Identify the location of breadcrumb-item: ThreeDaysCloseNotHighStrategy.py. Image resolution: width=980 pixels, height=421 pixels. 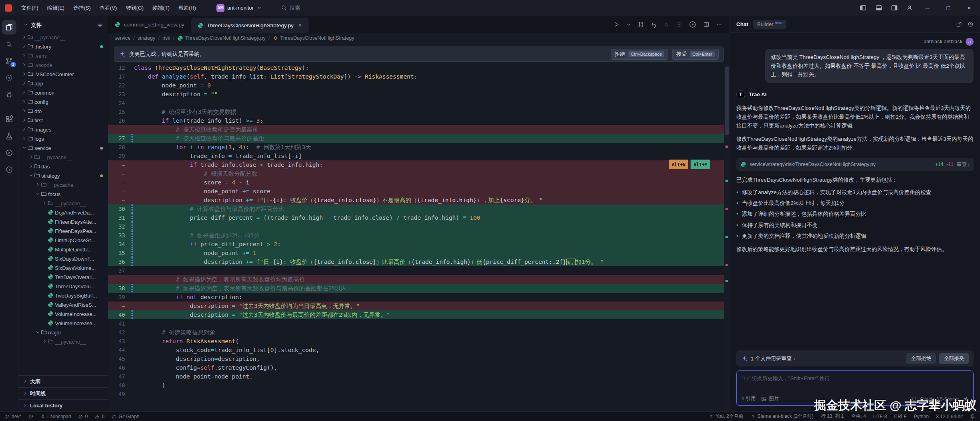
(221, 38).